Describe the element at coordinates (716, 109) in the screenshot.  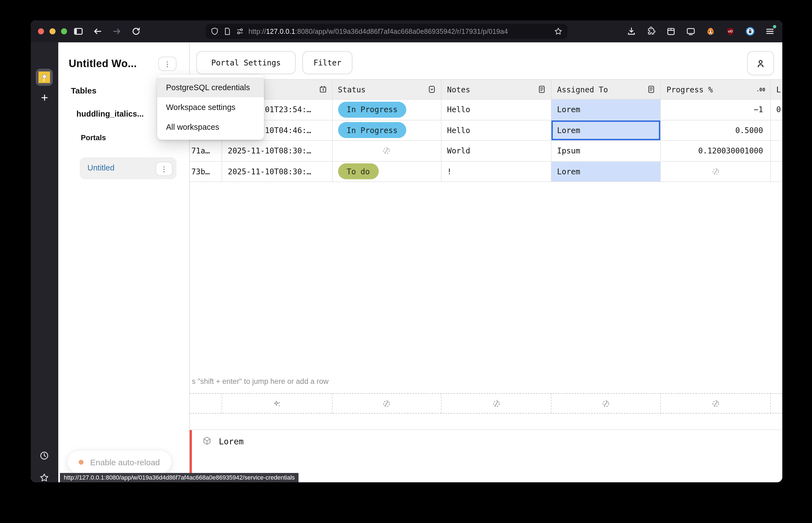
I see `cell-progress: −1` at that location.